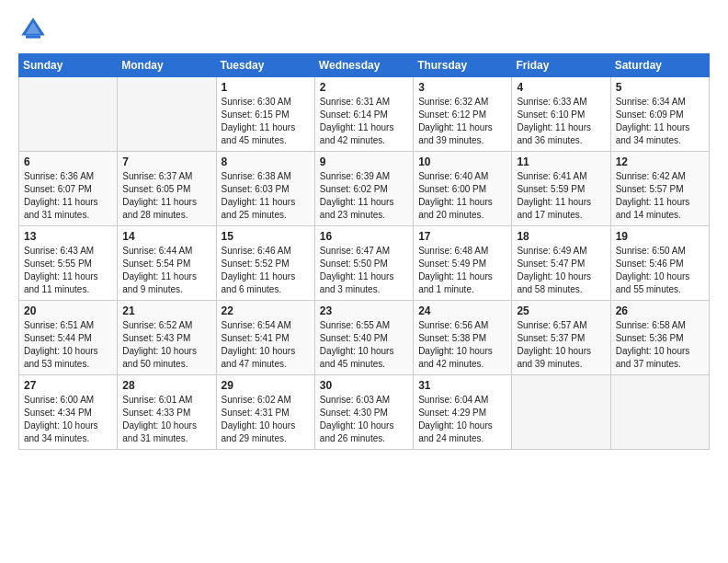  Describe the element at coordinates (266, 121) in the screenshot. I see `day-info: Sunrise: 6:30 AMSunset: 6:15 PMDaylight:…` at that location.